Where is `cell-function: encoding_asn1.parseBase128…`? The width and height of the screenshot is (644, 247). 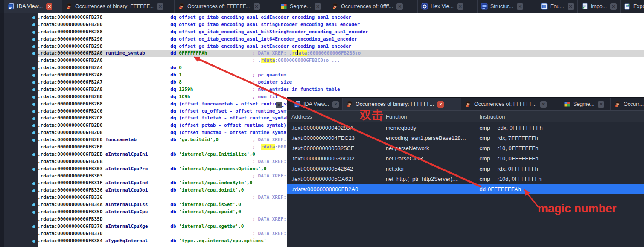
cell-function: encoding_asn1.parseBase128… is located at coordinates (428, 138).